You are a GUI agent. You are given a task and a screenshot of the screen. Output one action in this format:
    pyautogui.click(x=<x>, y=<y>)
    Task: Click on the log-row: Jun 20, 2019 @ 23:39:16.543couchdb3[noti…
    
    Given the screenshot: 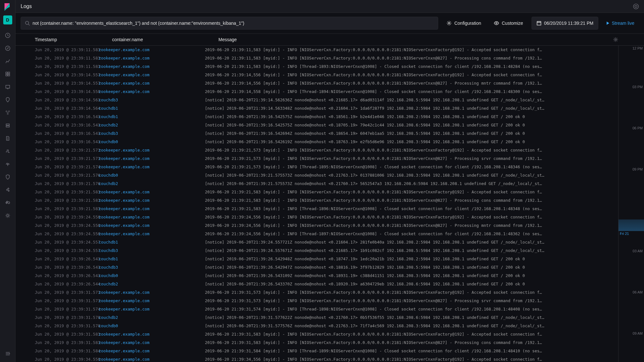 What is the action you would take?
    pyautogui.click(x=317, y=134)
    